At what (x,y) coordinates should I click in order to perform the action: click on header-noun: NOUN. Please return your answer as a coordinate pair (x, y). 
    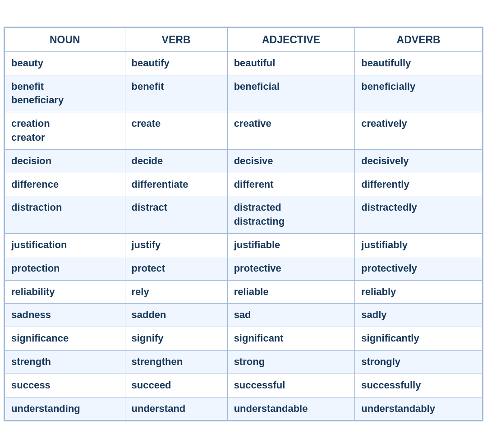
    Looking at the image, I should click on (65, 40).